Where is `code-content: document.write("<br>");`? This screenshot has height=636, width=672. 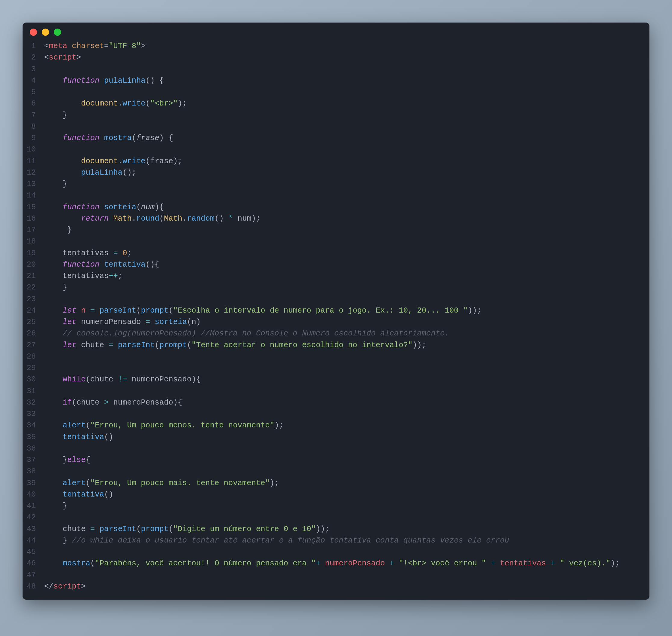 code-content: document.write("<br>"); is located at coordinates (347, 104).